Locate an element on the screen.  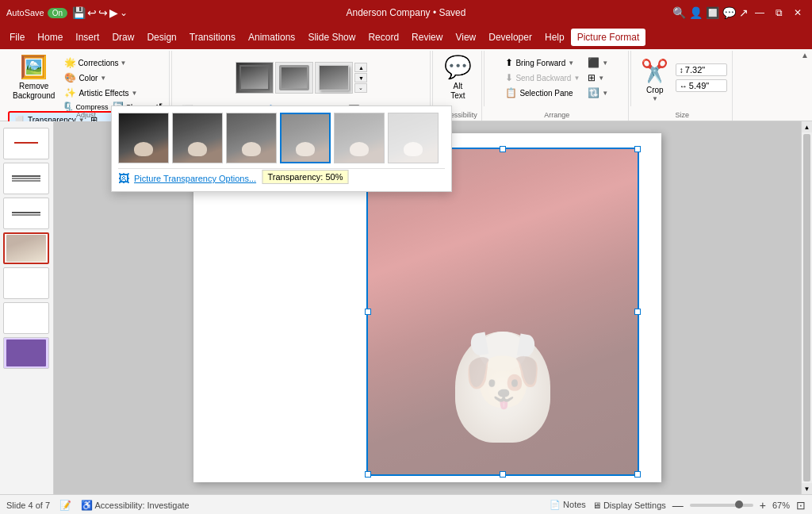
scroll-down-button: ▼ is located at coordinates (807, 489).